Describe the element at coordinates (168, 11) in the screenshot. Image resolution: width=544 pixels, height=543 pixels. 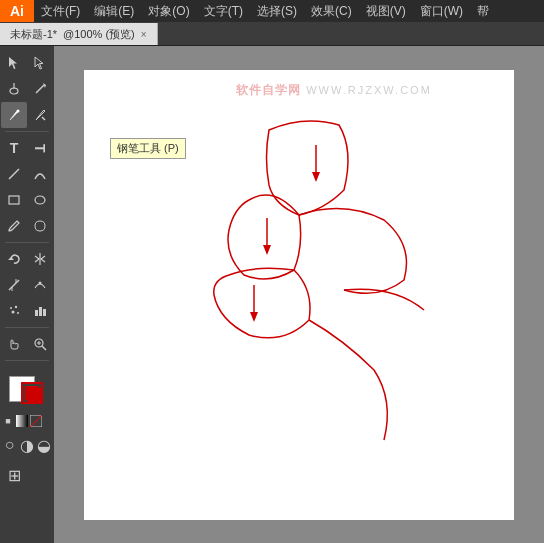
I see `menu-object: 对象(O)` at that location.